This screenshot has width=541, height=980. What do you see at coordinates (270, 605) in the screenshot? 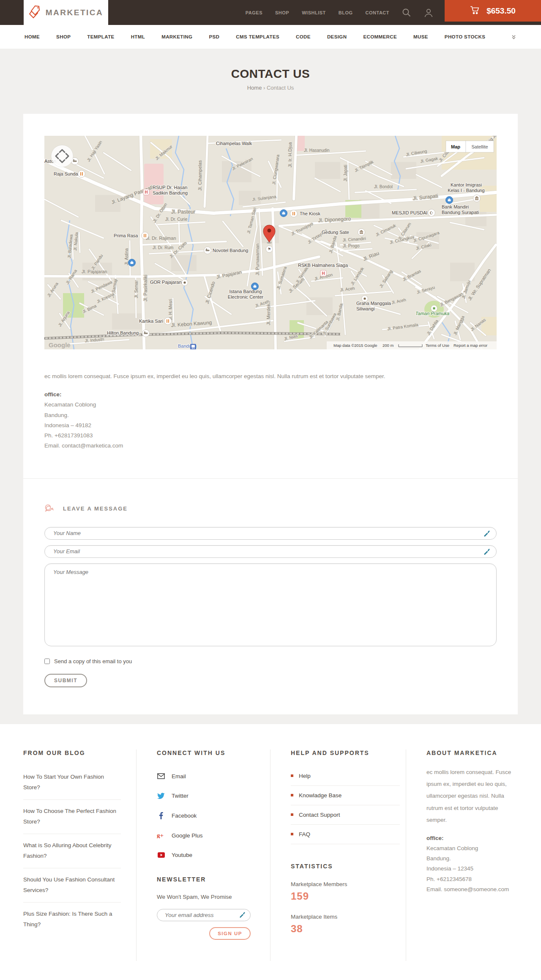
I see `message-textarea` at bounding box center [270, 605].